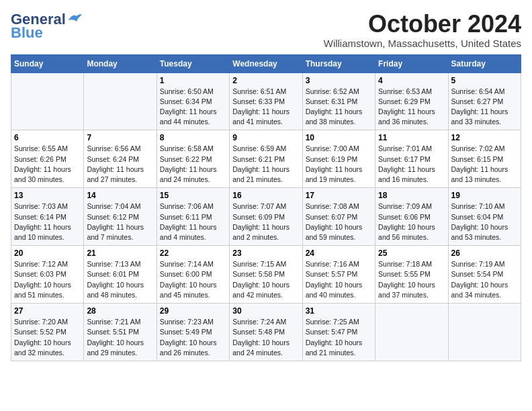 Image resolution: width=532 pixels, height=411 pixels. What do you see at coordinates (411, 195) in the screenshot?
I see `day-number: 18` at bounding box center [411, 195].